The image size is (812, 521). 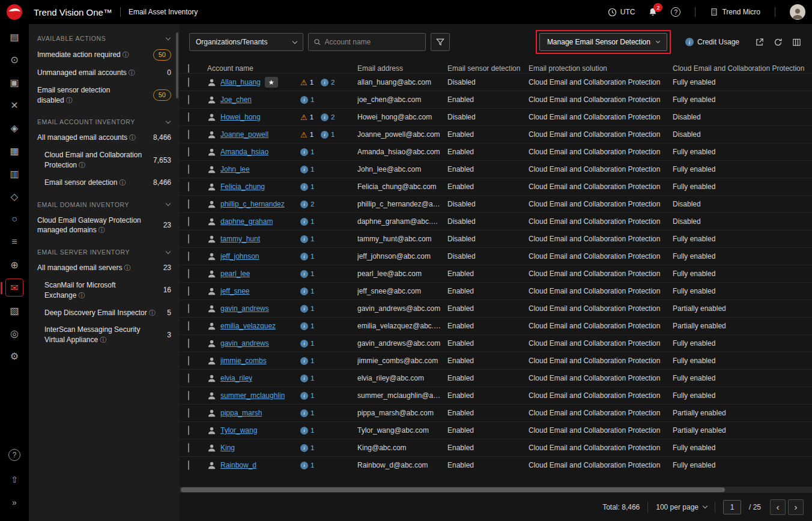 What do you see at coordinates (676, 12) in the screenshot?
I see `help-button: ?` at bounding box center [676, 12].